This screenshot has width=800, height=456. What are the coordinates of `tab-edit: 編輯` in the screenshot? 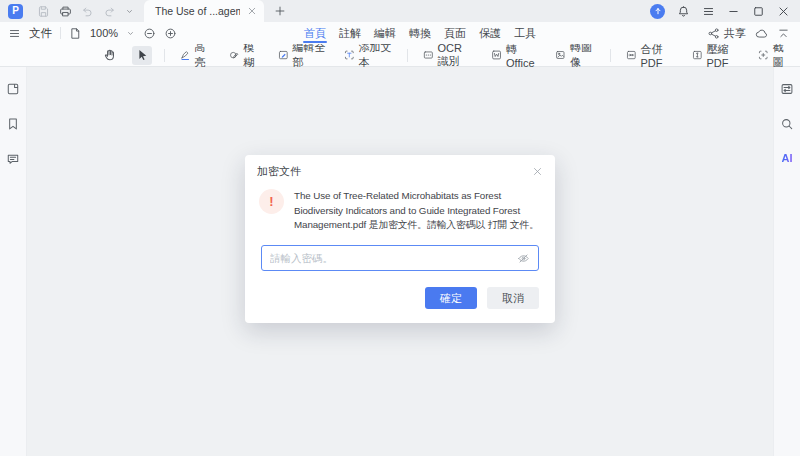 It's located at (385, 33).